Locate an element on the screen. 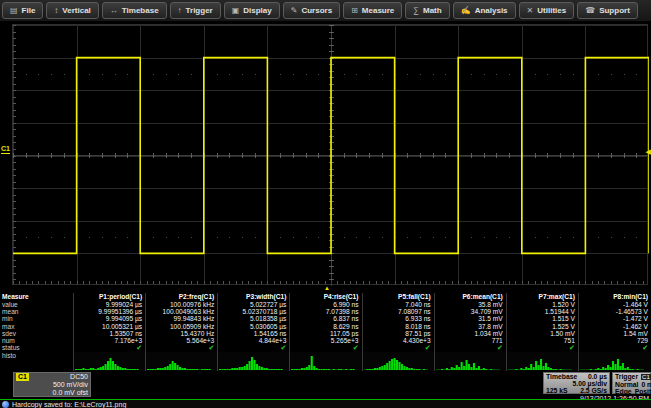  measure-status-p6: ✔ is located at coordinates (471, 348).